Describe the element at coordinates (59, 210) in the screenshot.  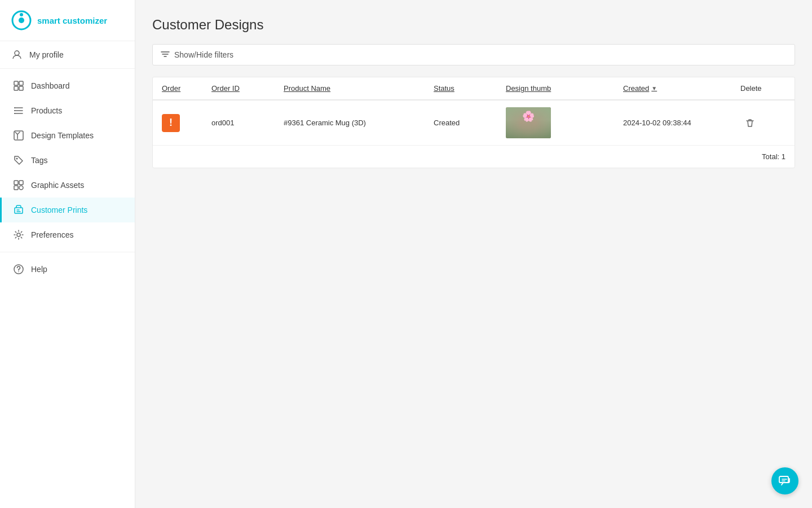
I see `customer-prints-label: Customer Prints` at that location.